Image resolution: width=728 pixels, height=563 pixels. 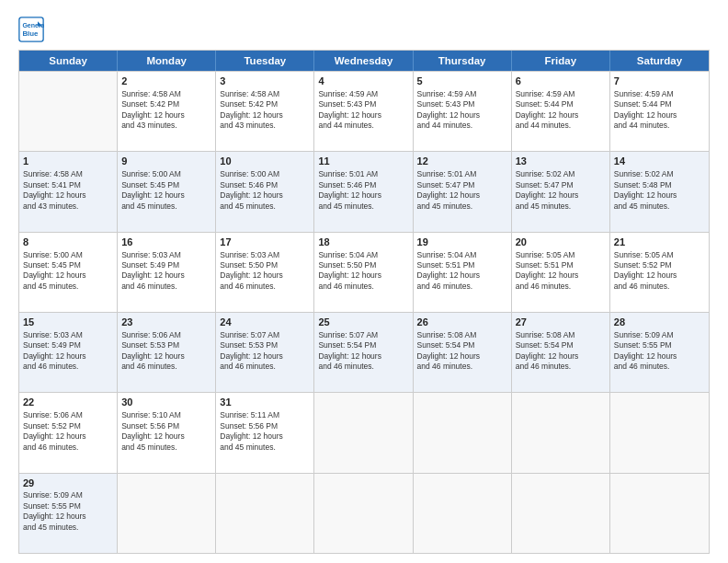 What do you see at coordinates (347, 265) in the screenshot?
I see `sunset: Sunset: 5:50 PM` at bounding box center [347, 265].